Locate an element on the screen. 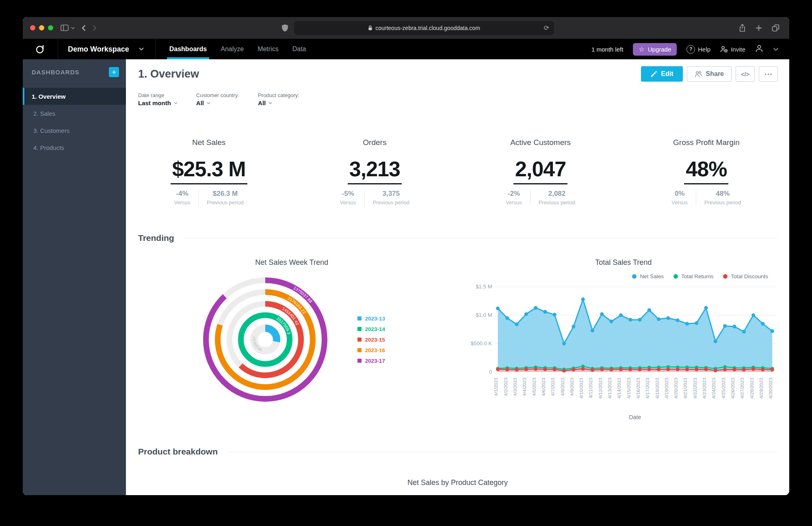 This screenshot has width=812, height=526. sidebar-item-products: 4. Products is located at coordinates (74, 147).